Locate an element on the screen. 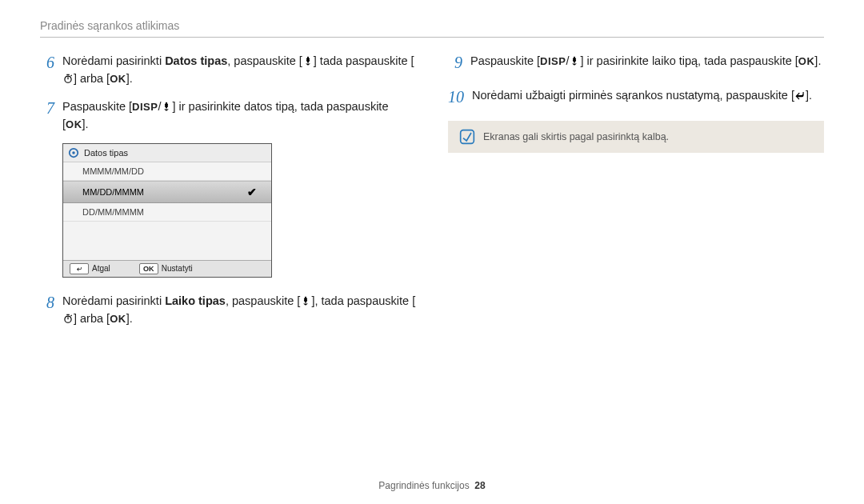  dial-icon is located at coordinates (74, 153).